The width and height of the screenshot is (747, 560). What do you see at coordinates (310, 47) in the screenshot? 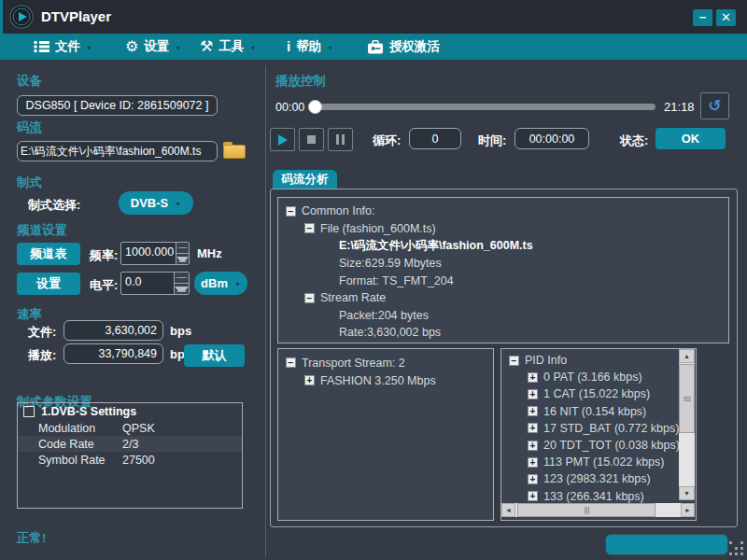
I see `menu-help: i 帮助 ▼` at bounding box center [310, 47].